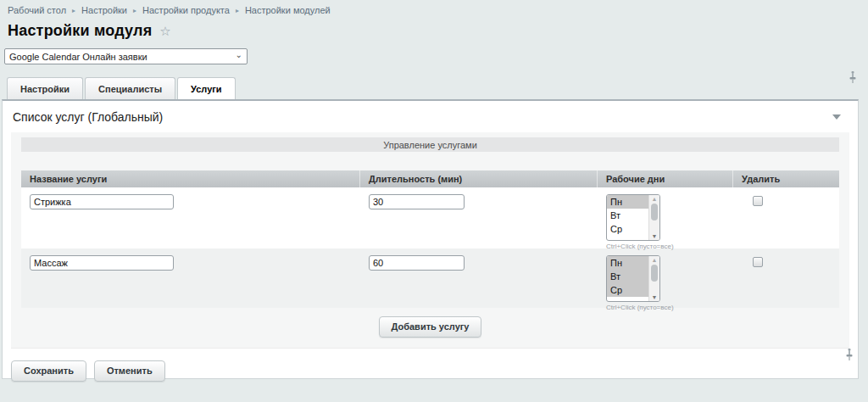 The height and width of the screenshot is (402, 868). What do you see at coordinates (849, 355) in the screenshot?
I see `pin-icon` at bounding box center [849, 355].